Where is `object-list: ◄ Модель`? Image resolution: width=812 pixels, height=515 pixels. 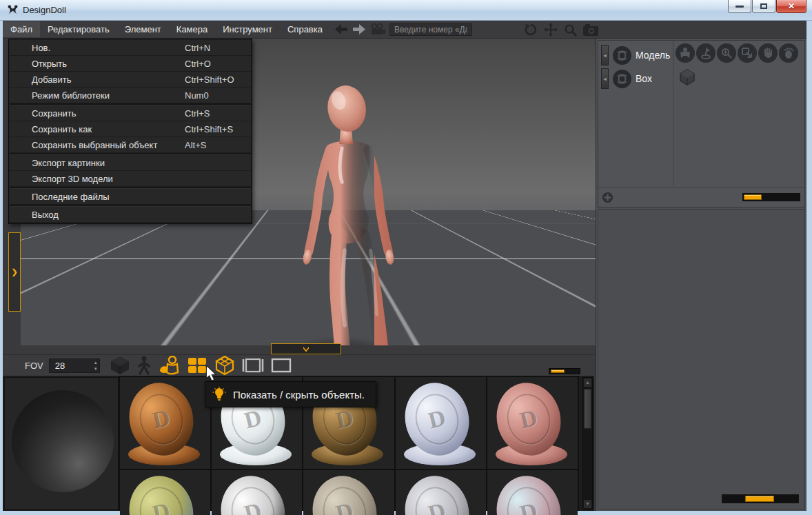 object-list: ◄ Модель is located at coordinates (702, 124).